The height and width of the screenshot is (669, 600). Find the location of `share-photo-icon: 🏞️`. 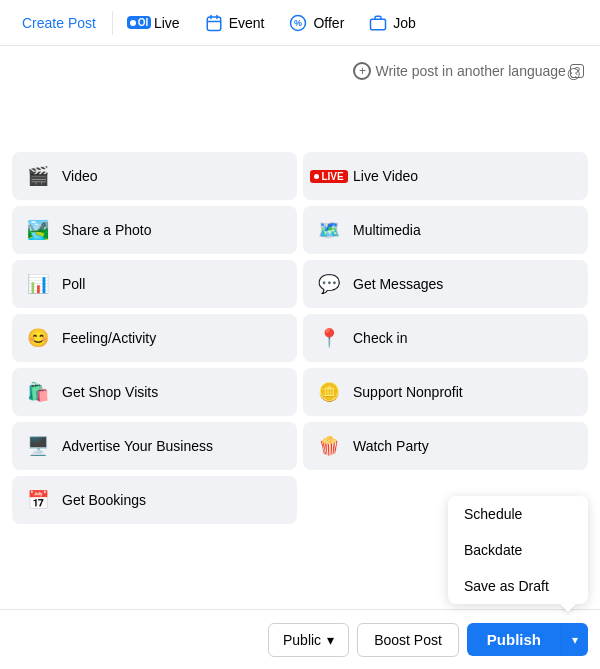

share-photo-icon: 🏞️ is located at coordinates (38, 230).